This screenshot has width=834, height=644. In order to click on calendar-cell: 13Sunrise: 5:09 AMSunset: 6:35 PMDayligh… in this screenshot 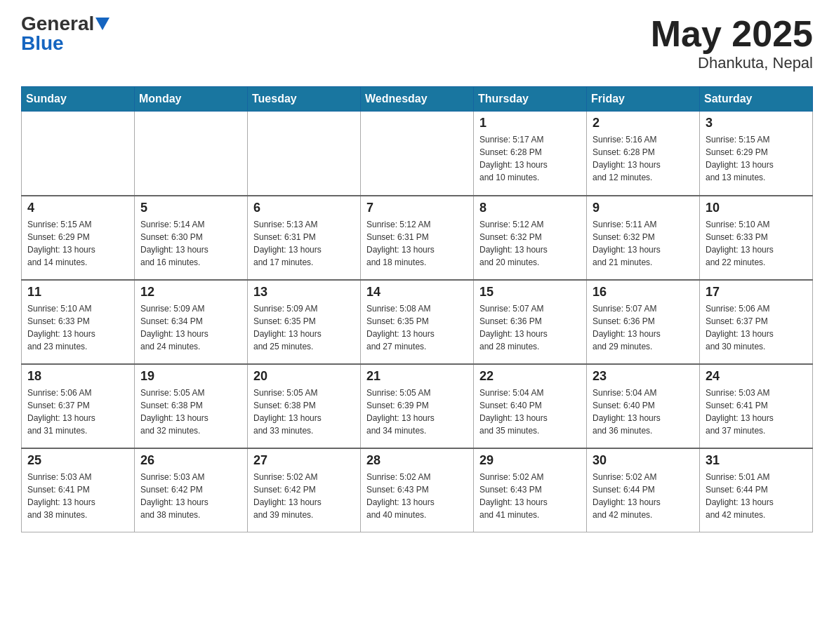, I will do `click(305, 322)`.